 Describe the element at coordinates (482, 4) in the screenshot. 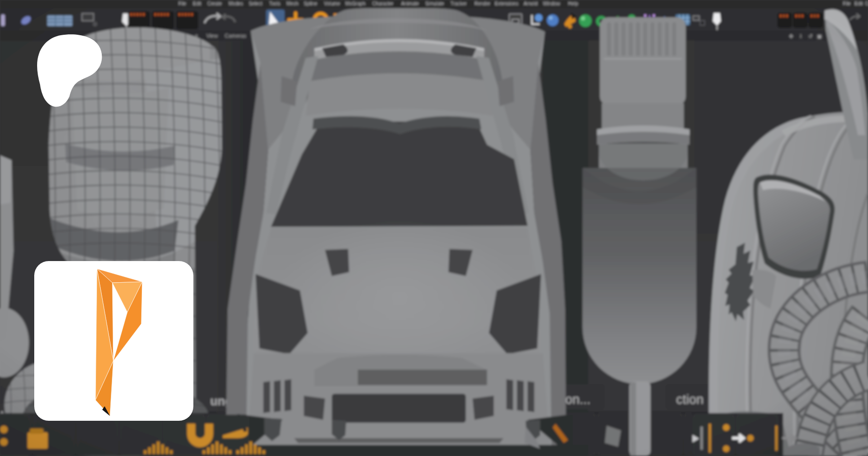

I see `svg-text: Render` at that location.